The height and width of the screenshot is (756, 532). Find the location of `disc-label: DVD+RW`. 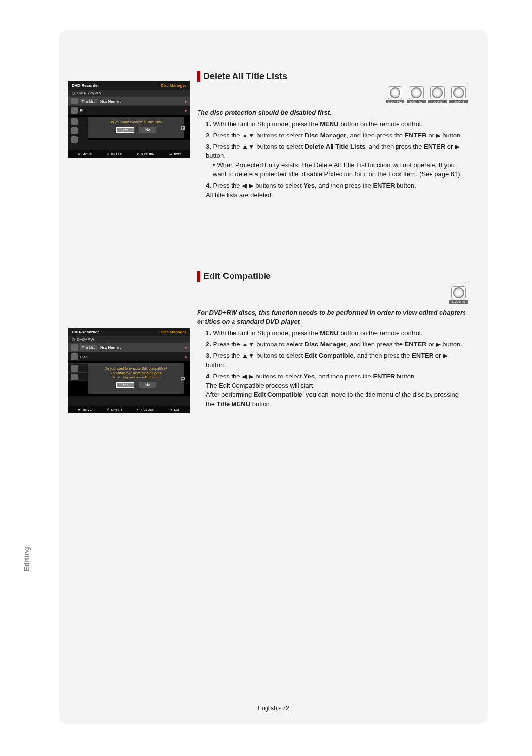

disc-label: DVD+RW is located at coordinates (459, 302).